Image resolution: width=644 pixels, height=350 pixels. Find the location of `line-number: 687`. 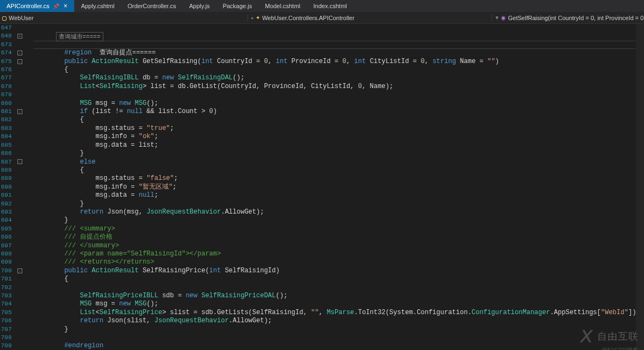

line-number: 687 is located at coordinates (8, 162).